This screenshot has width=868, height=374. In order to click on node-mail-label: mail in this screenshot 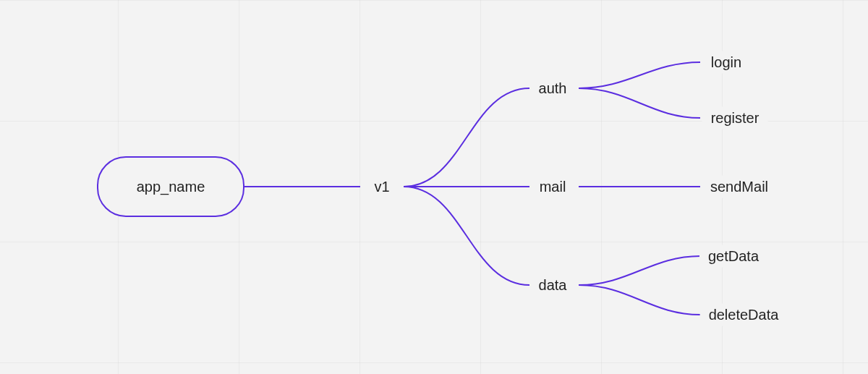, I will do `click(553, 187)`.